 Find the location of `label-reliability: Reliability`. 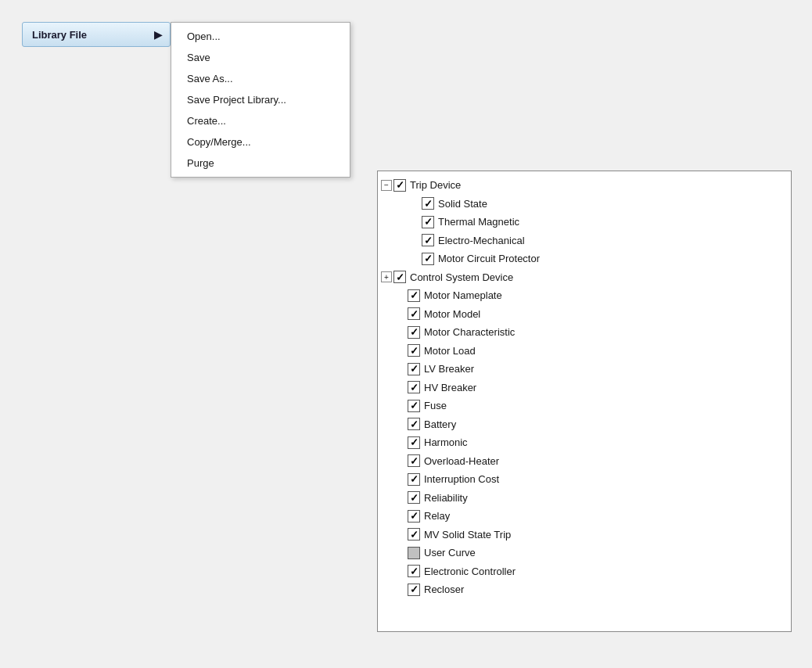

label-reliability: Reliability is located at coordinates (446, 498).